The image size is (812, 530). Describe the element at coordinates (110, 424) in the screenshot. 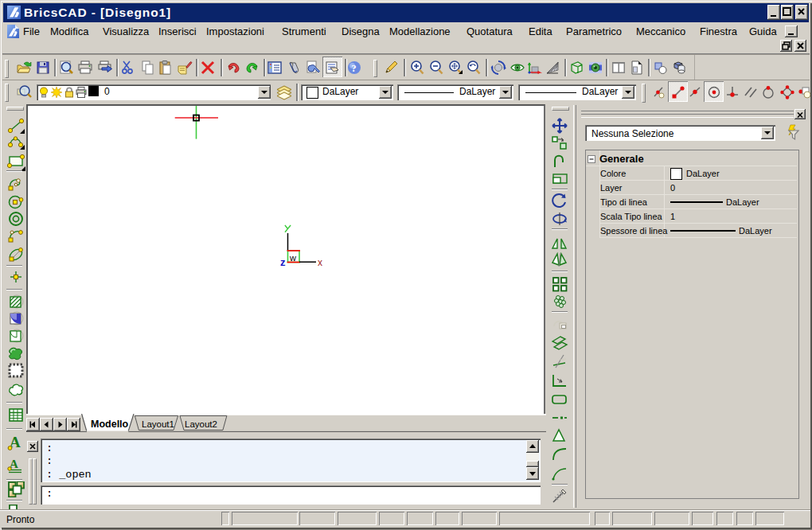

I see `svg-text: Modello` at that location.